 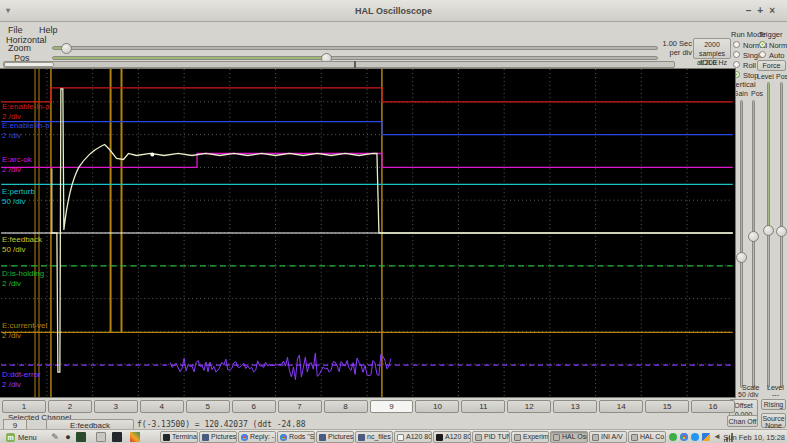 I want to click on chrome-tray-icon, so click(x=684, y=437).